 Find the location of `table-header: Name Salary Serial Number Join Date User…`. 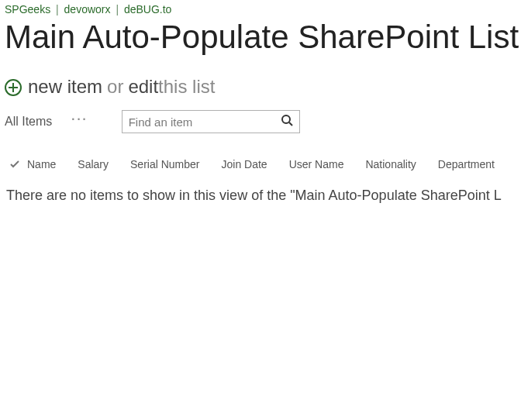

table-header: Name Salary Serial Number Join Date User… is located at coordinates (260, 164).